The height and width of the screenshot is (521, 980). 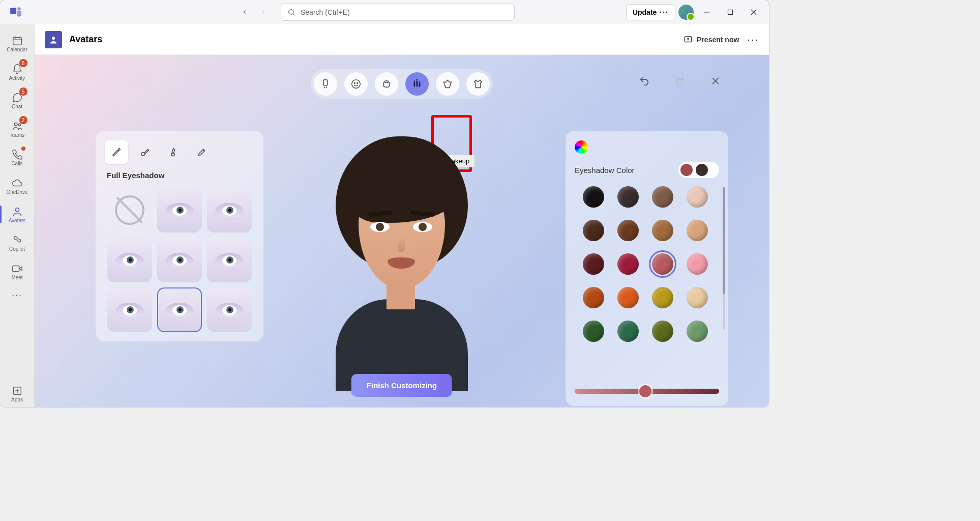 I want to click on rail-item-apps: Apps, so click(x=17, y=393).